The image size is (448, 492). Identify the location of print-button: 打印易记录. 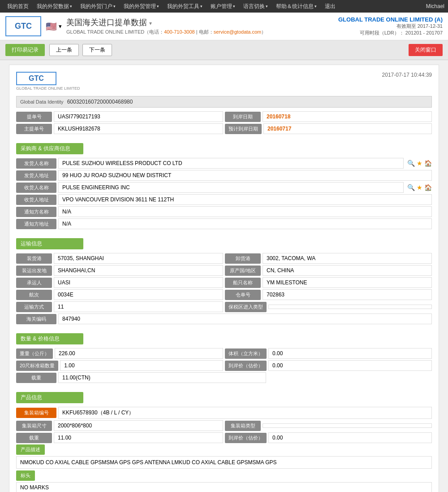
(25, 50).